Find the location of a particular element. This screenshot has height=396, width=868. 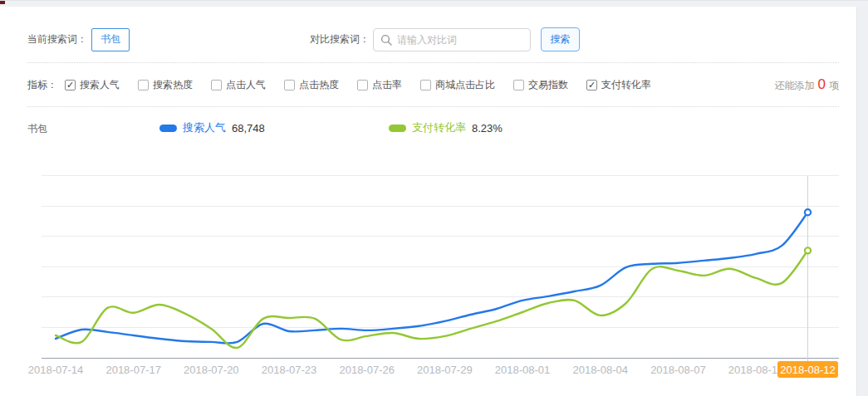

x-axis-label: 2018-08-01 is located at coordinates (523, 370).